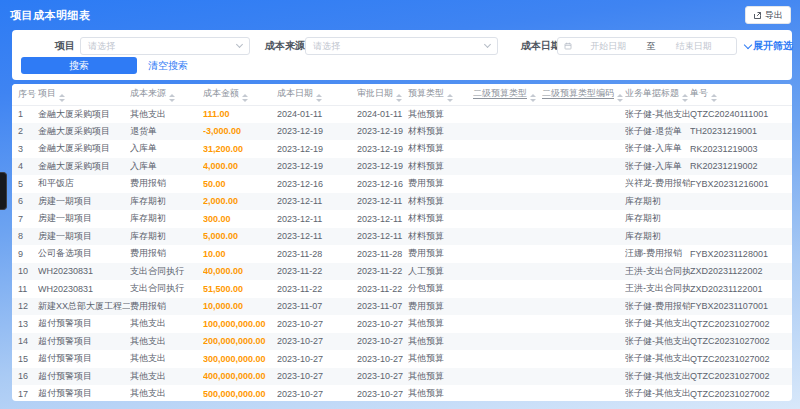 This screenshot has width=800, height=409. What do you see at coordinates (84, 307) in the screenshot?
I see `cell-project: 新建XX总部大厦工程二期` at bounding box center [84, 307].